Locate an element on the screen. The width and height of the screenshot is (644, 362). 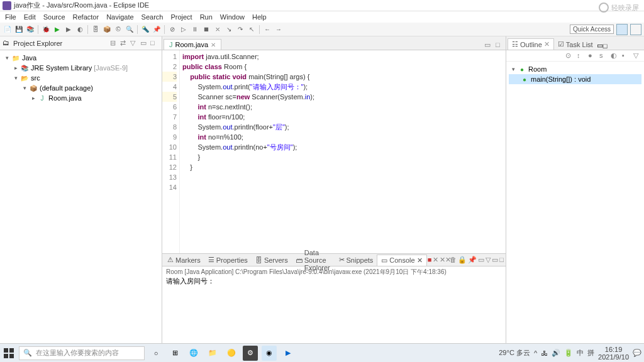
app-icon: ⚙ is located at coordinates (250, 353).